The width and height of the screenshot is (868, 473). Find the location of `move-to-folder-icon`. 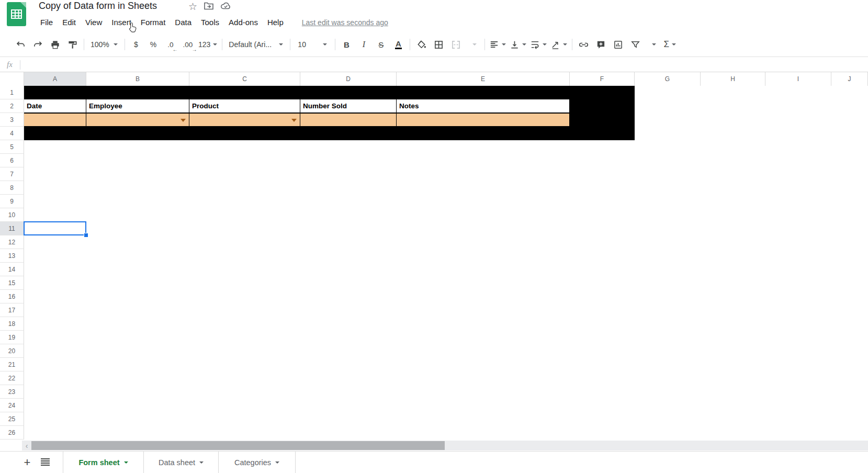

move-to-folder-icon is located at coordinates (209, 7).